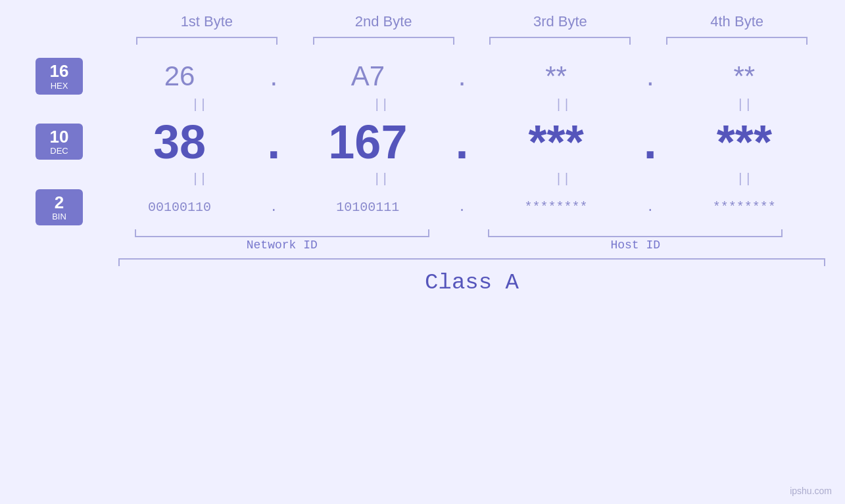 The width and height of the screenshot is (845, 504). Describe the element at coordinates (368, 142) in the screenshot. I see `dec-val-2: 167` at that location.